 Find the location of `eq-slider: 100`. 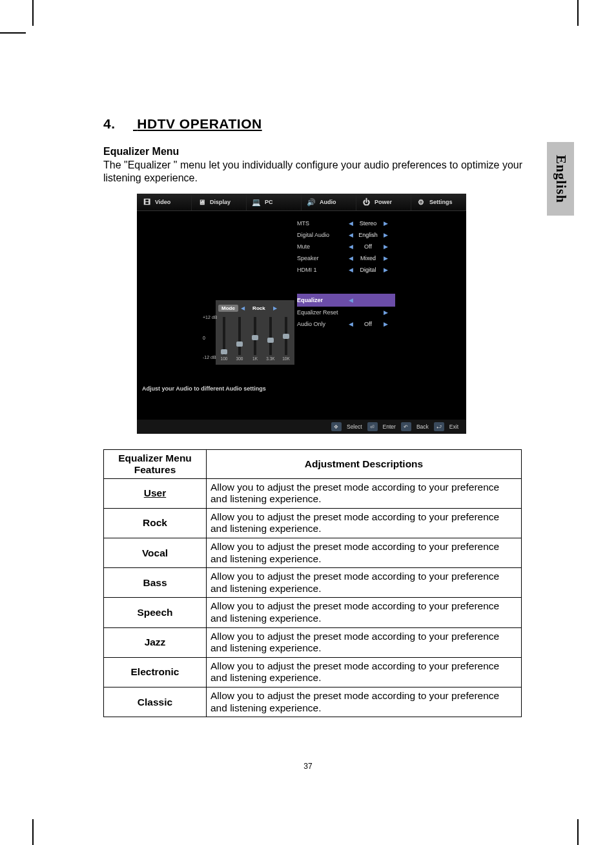

eq-slider: 100 is located at coordinates (224, 338).